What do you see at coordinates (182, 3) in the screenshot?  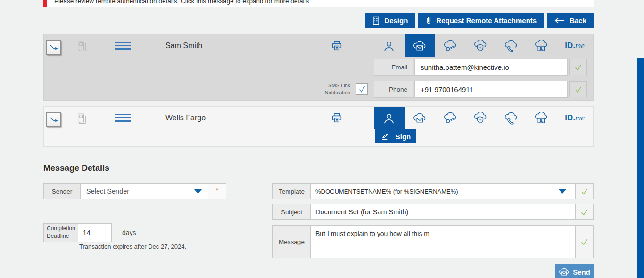 I see `alert-message: Please review remote authentication deta…` at bounding box center [182, 3].